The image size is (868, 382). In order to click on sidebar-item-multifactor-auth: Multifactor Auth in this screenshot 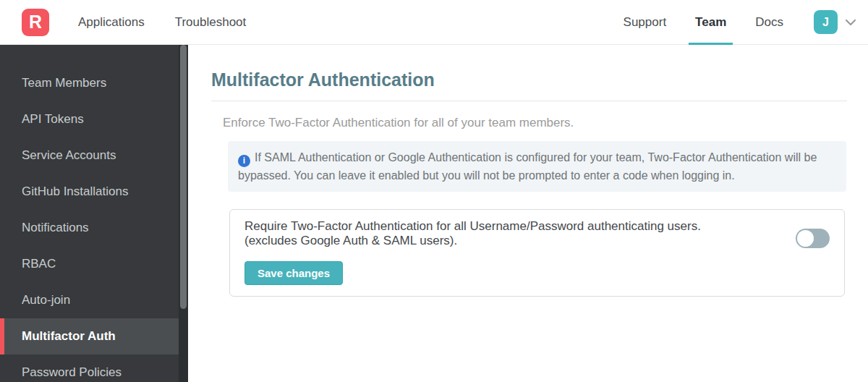, I will do `click(94, 336)`.